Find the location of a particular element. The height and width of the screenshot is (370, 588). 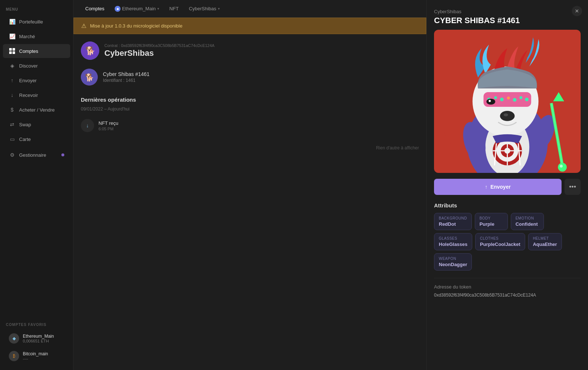

sidebar-item-envoyer: ↑ Envoyer is located at coordinates (37, 80).